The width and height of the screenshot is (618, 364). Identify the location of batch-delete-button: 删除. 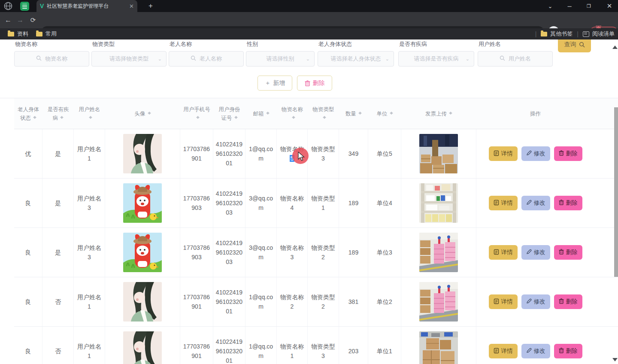
(315, 83).